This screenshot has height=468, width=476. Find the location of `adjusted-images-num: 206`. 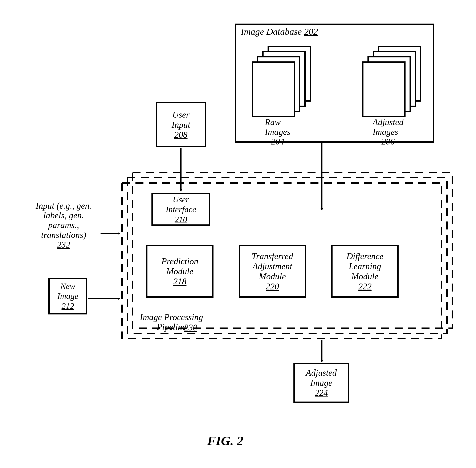

adjusted-images-num: 206 is located at coordinates (388, 142).